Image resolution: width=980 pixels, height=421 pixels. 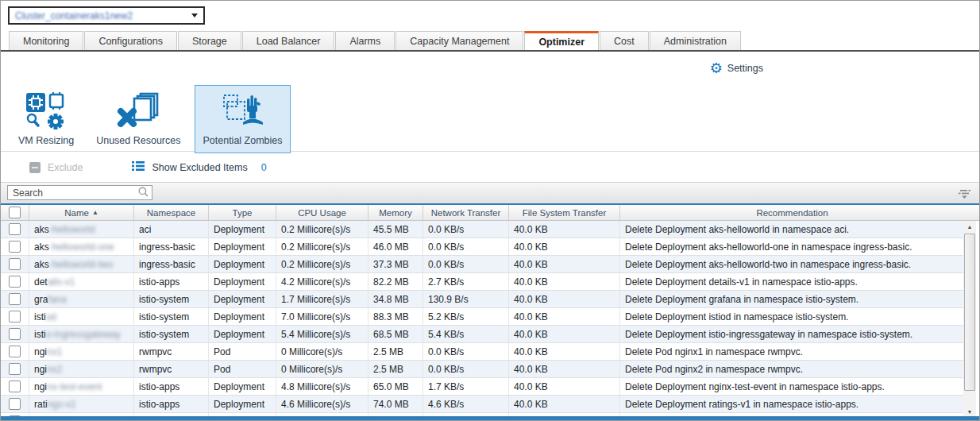 I want to click on column-header-network-transfer: Network Transfer, so click(x=466, y=213).